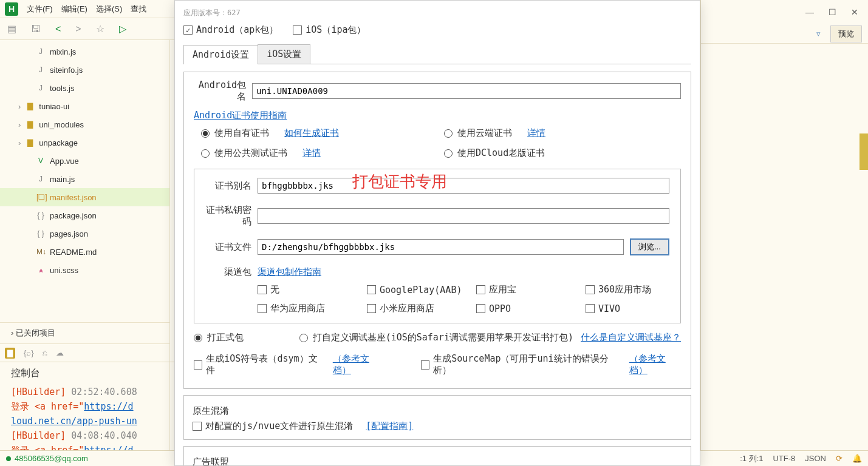 The height and width of the screenshot is (466, 868). Describe the element at coordinates (85, 106) in the screenshot. I see `folder-item: ›▇tuniao-ui` at that location.